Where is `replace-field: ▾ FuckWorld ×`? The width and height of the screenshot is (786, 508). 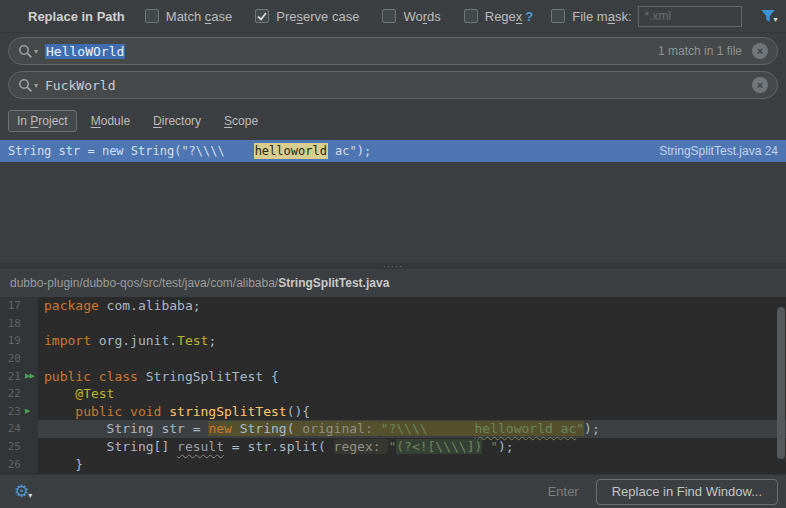 replace-field: ▾ FuckWorld × is located at coordinates (393, 85).